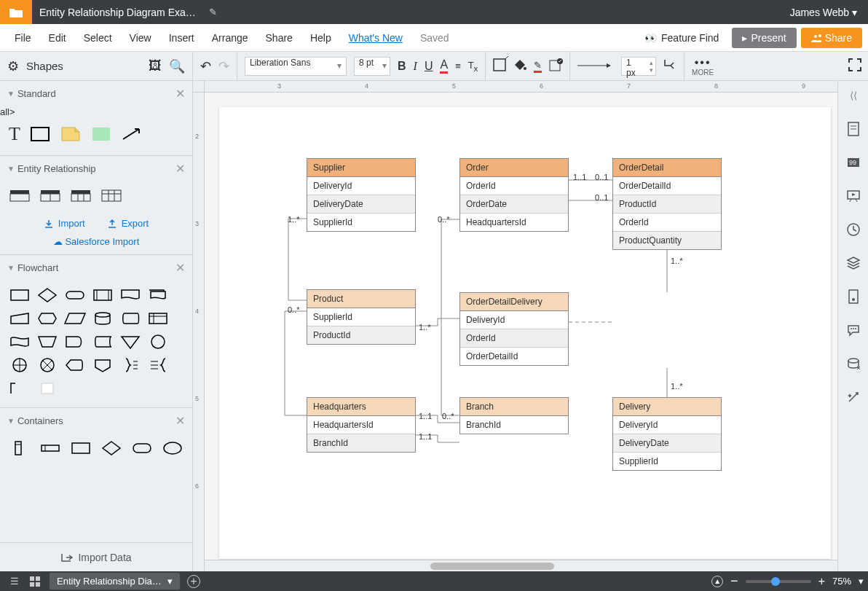 The image size is (868, 591). Describe the element at coordinates (130, 342) in the screenshot. I see `fc-merge` at that location.